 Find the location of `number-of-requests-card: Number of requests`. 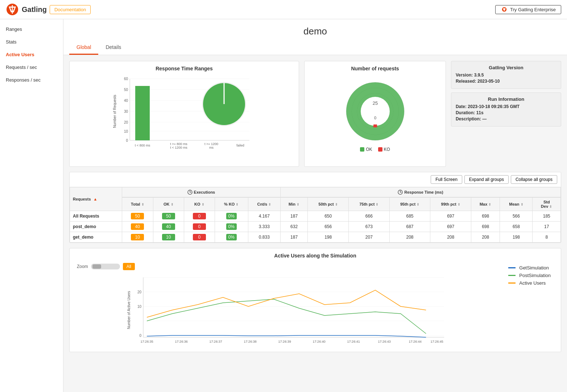

number-of-requests-card: Number of requests is located at coordinates (375, 114).